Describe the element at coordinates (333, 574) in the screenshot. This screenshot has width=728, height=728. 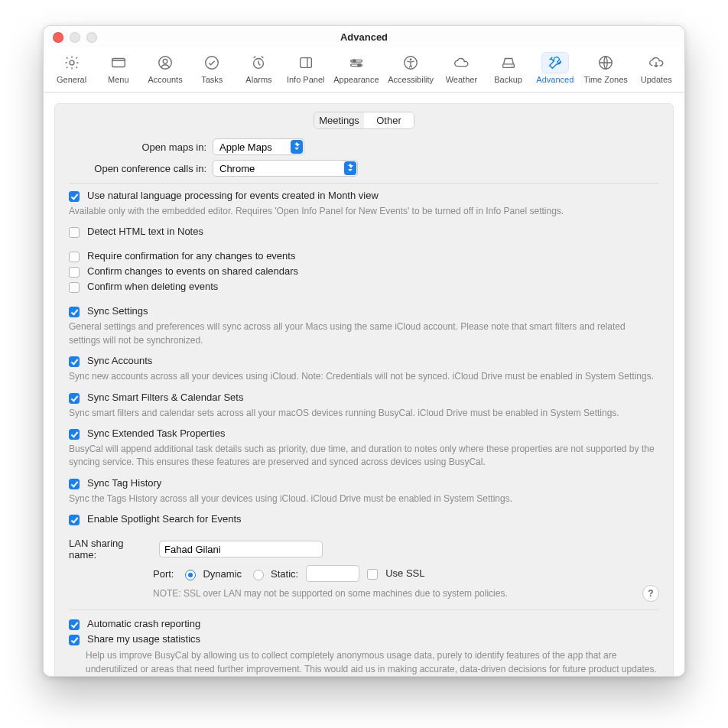
I see `port-static-input` at that location.